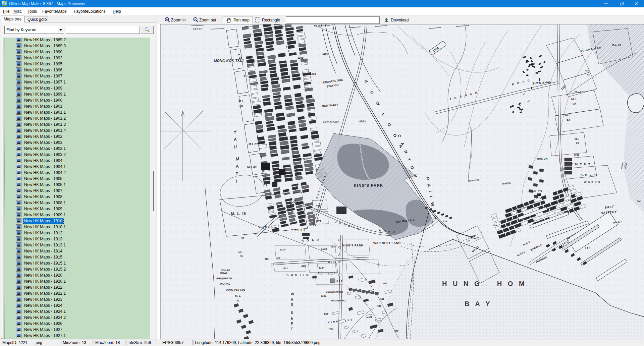  I want to click on svg-text: 24, so click(569, 238).